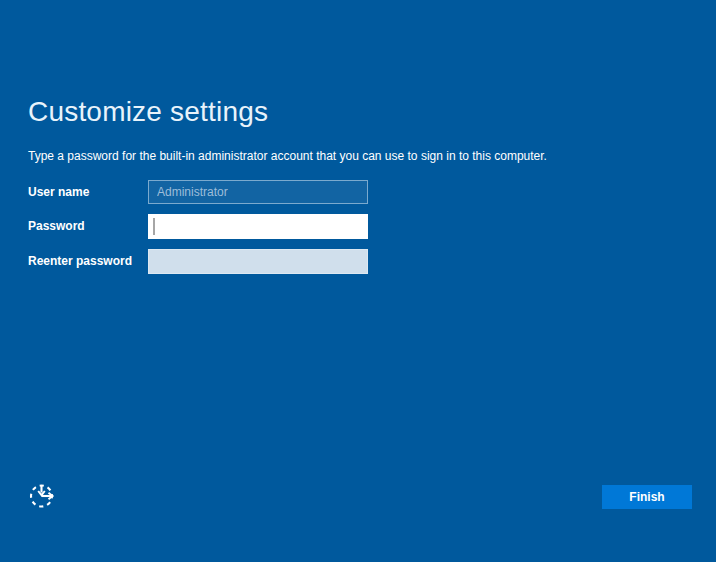 This screenshot has width=716, height=562. I want to click on reenter-password-label: Reenter password, so click(87, 261).